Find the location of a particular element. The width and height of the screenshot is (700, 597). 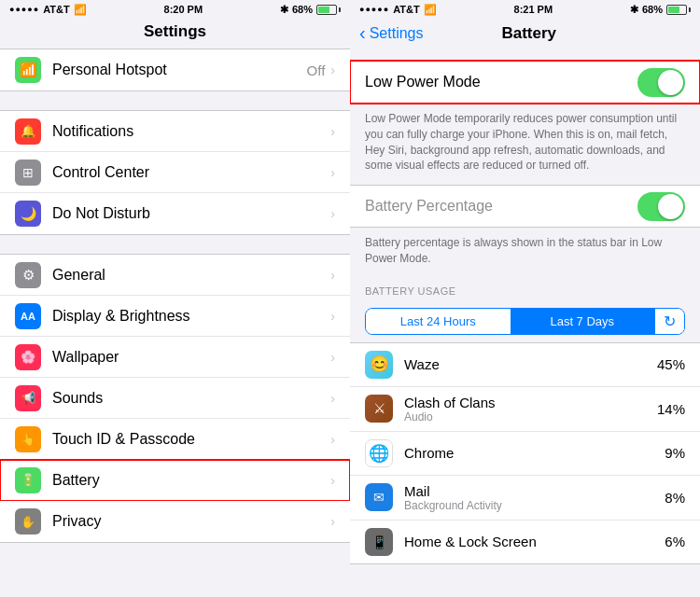

left-page-title: Settings is located at coordinates (175, 34).